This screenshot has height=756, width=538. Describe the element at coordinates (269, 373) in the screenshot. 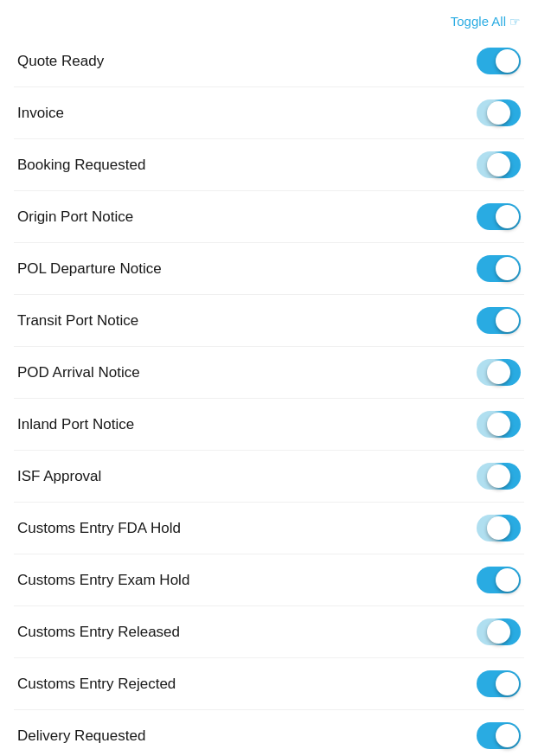

I see `list-item-pod-arrival-notice: POD Arrival Notice` at that location.